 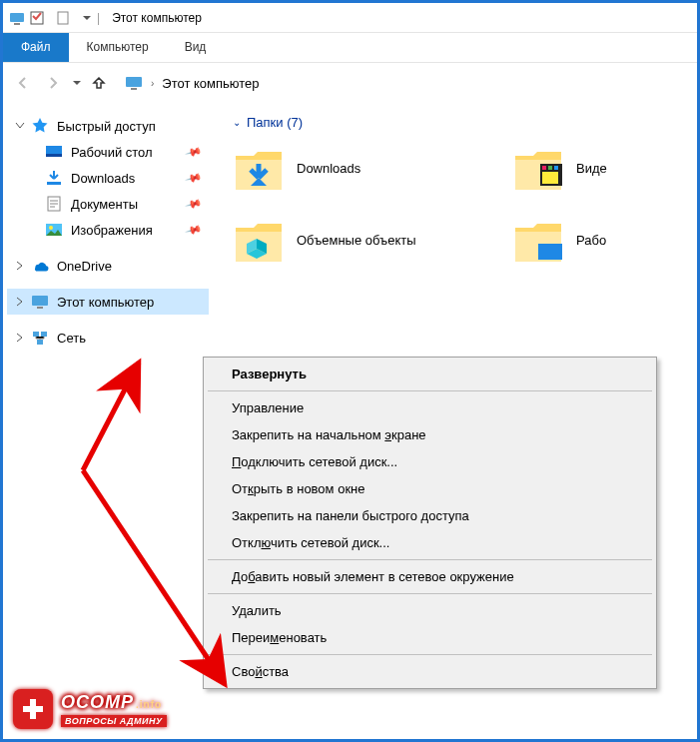 I want to click on breadcrumb-chevron-icon: ›, so click(x=152, y=84).